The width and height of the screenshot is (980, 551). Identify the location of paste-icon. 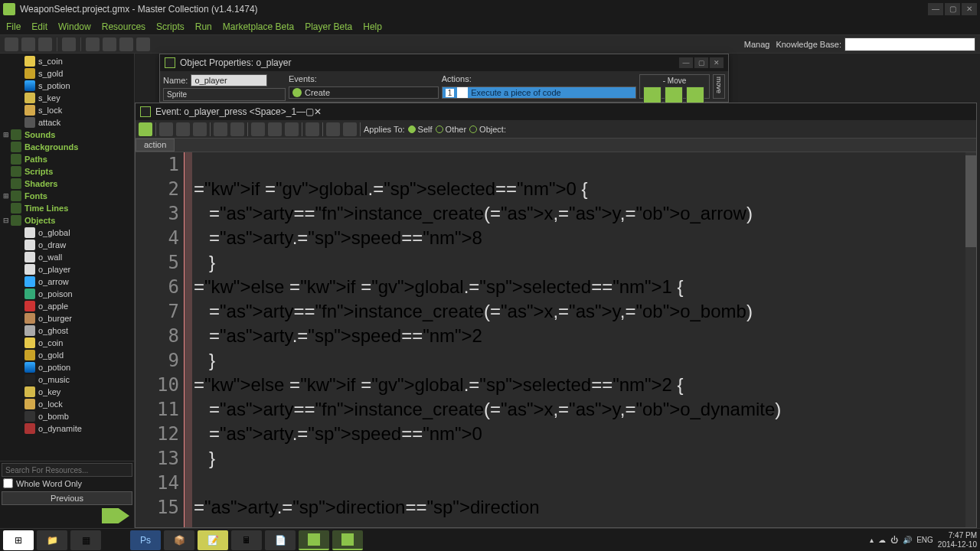
(292, 129).